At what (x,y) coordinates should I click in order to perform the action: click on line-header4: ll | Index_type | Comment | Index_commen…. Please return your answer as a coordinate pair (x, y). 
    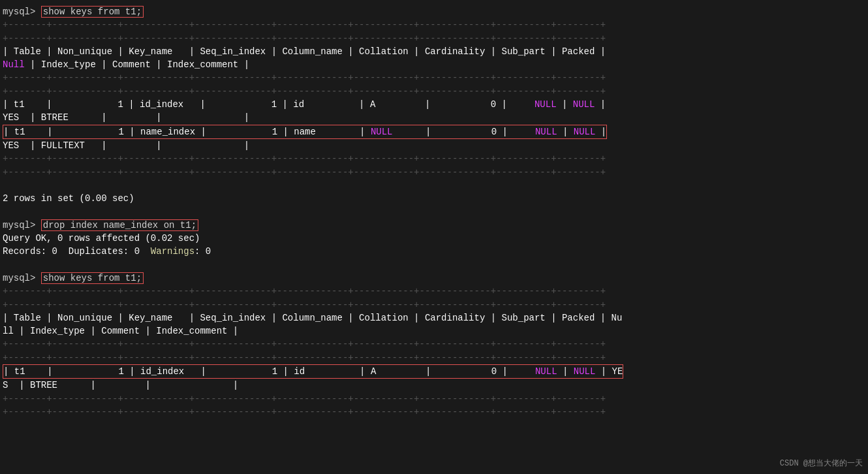
    Looking at the image, I should click on (434, 331).